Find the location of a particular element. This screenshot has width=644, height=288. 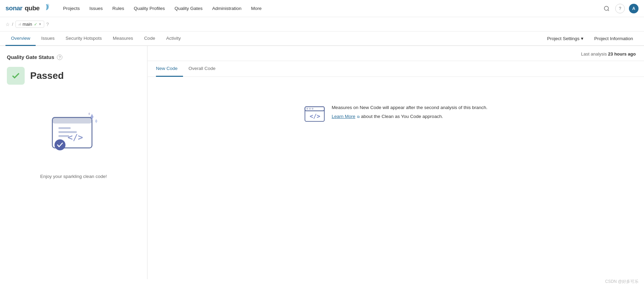

illustration: </> is located at coordinates (73, 134).